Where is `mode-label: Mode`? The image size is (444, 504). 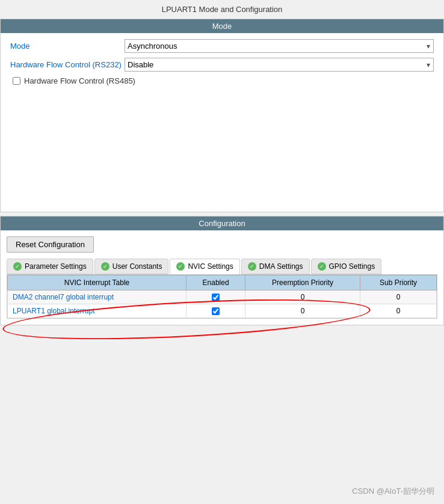
mode-label: Mode is located at coordinates (67, 46).